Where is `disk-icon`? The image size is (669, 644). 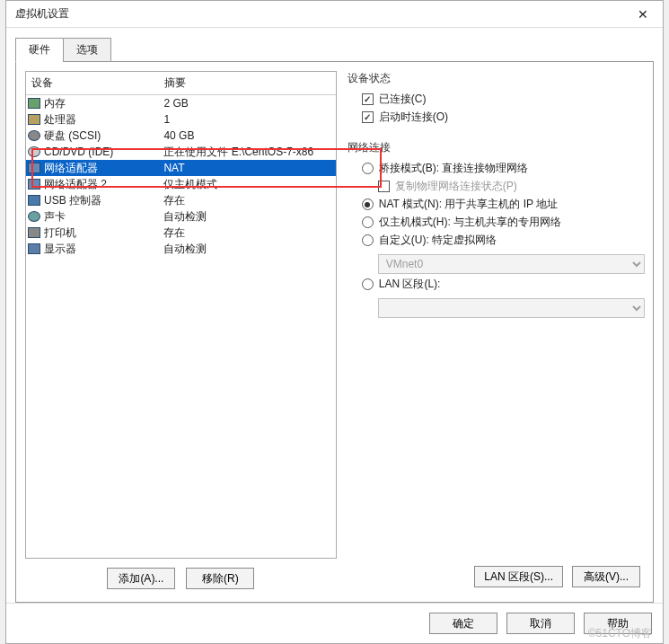 disk-icon is located at coordinates (34, 136).